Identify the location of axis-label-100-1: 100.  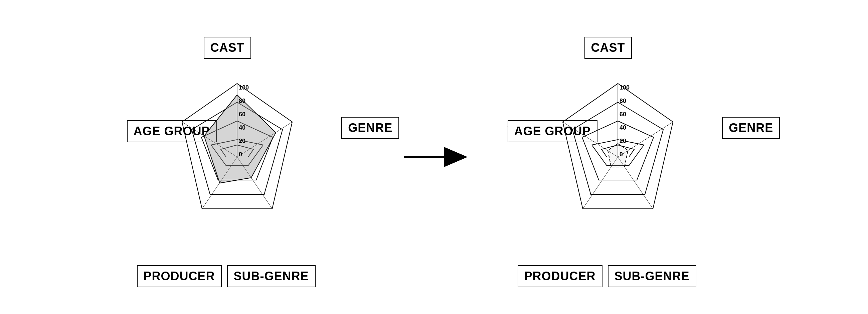
(244, 88).